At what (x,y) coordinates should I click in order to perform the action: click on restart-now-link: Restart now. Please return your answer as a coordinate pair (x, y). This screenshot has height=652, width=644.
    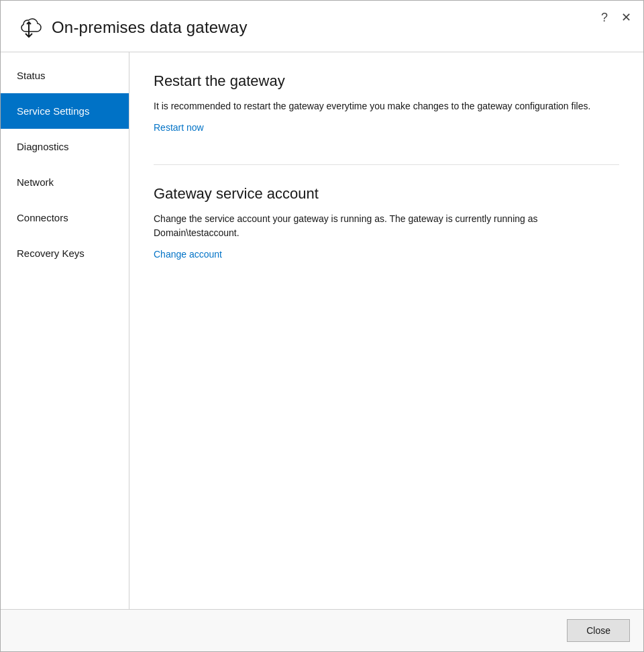
    Looking at the image, I should click on (178, 127).